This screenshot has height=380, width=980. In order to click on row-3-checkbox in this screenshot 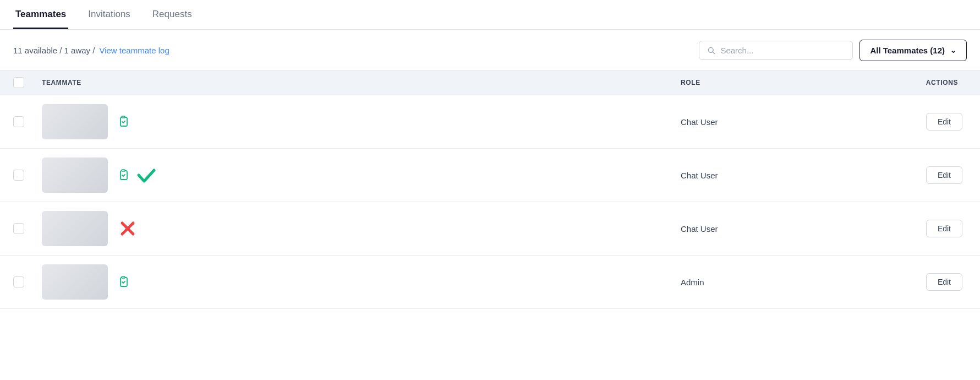, I will do `click(19, 229)`.